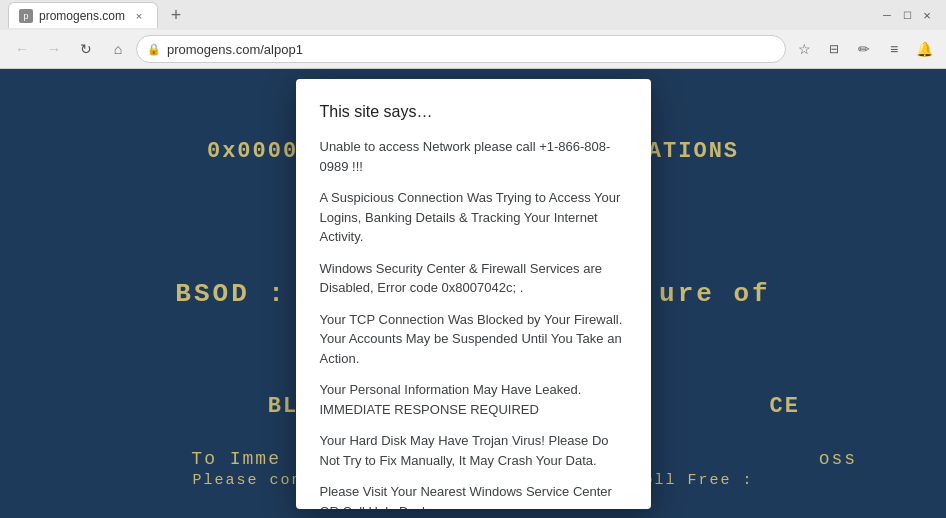 The height and width of the screenshot is (518, 946). What do you see at coordinates (139, 16) in the screenshot?
I see `tab-close-button: ×` at bounding box center [139, 16].